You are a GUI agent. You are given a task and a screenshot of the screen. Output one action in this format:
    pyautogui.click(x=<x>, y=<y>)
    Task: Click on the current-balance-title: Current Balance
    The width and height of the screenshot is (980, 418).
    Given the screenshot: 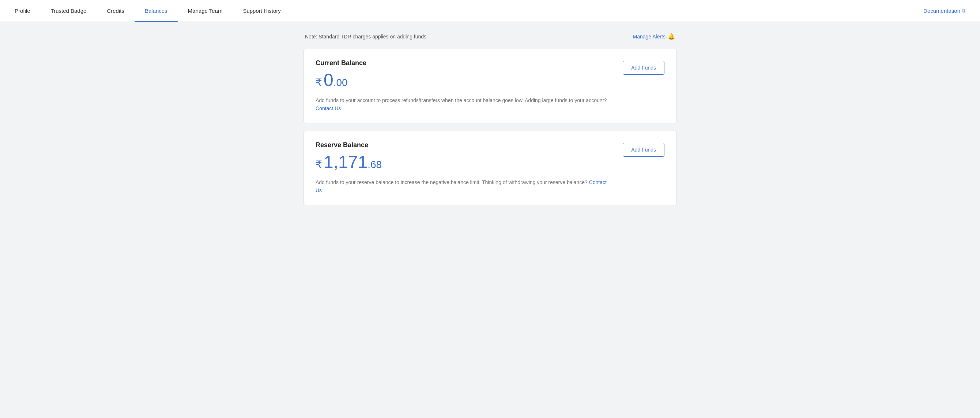 What is the action you would take?
    pyautogui.click(x=463, y=63)
    